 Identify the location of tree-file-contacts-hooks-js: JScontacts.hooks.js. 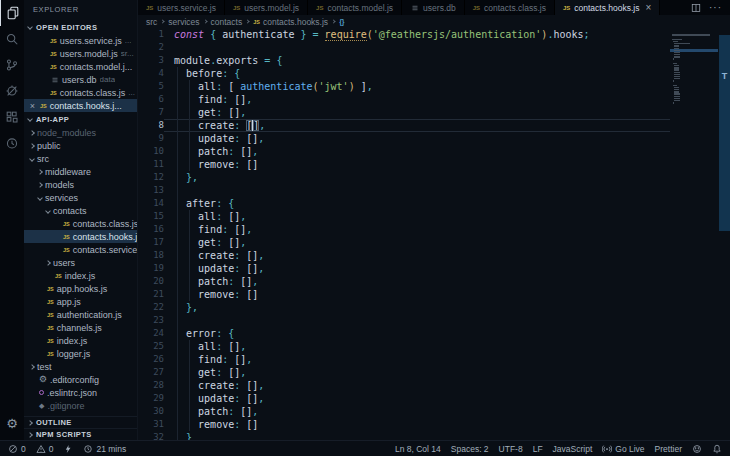
(80, 236).